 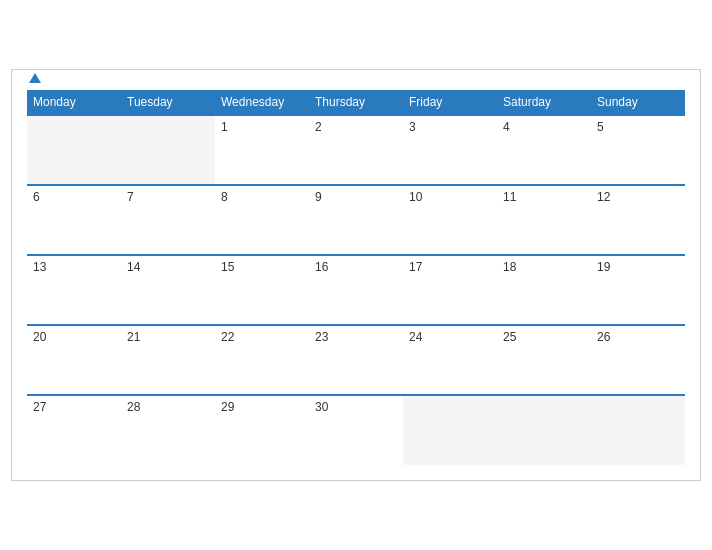 What do you see at coordinates (40, 337) in the screenshot?
I see `day-number: 20` at bounding box center [40, 337].